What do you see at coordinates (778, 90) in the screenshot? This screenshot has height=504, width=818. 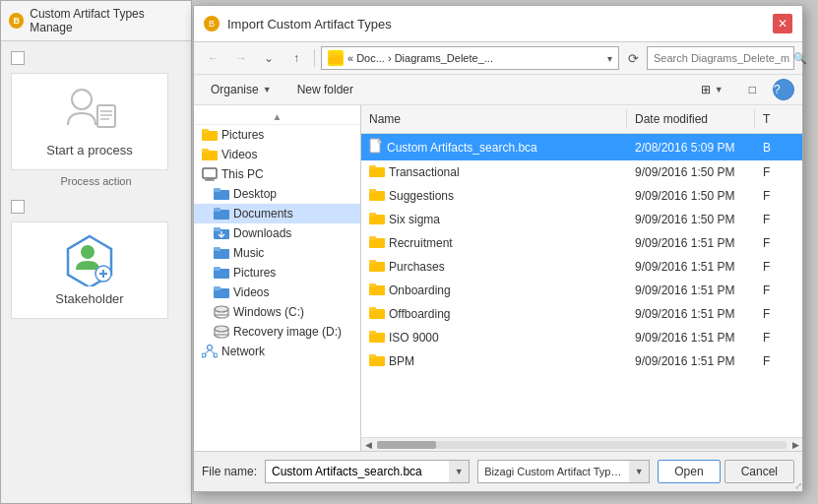 I see `help-icon: ?` at bounding box center [778, 90].